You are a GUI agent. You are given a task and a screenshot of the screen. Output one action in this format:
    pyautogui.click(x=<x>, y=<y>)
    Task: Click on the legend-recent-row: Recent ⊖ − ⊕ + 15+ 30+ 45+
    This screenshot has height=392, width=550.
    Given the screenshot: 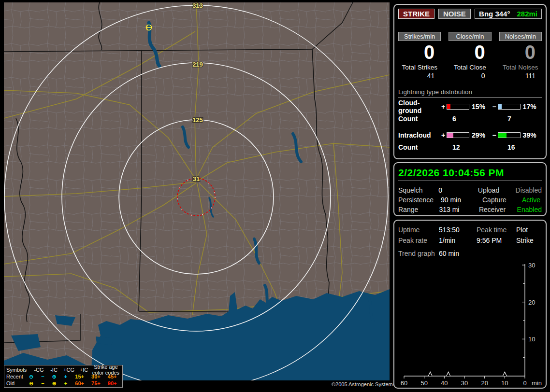 What is the action you would take?
    pyautogui.click(x=63, y=377)
    